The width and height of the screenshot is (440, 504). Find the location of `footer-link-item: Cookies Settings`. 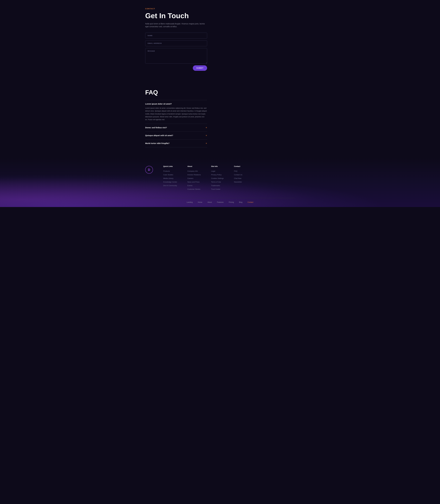

footer-link-item: Cookies Settings is located at coordinates (218, 178).